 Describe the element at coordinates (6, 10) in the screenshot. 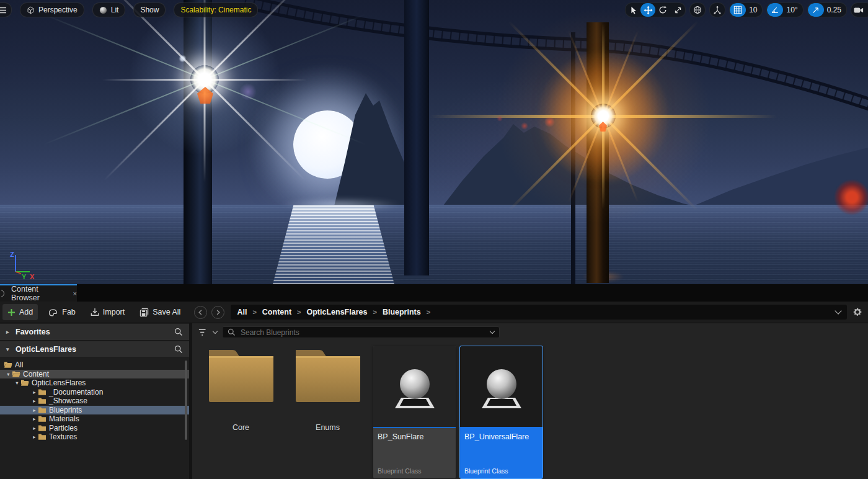

I see `viewport-menu-button` at that location.